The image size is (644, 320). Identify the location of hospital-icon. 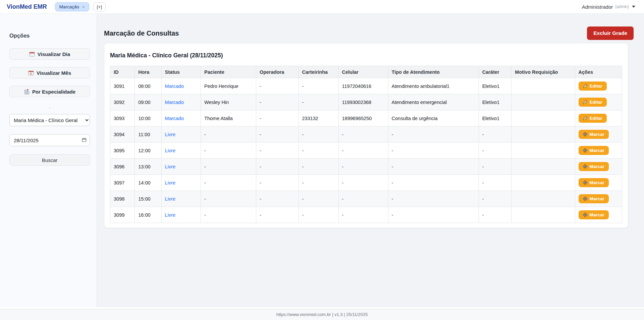
(27, 92).